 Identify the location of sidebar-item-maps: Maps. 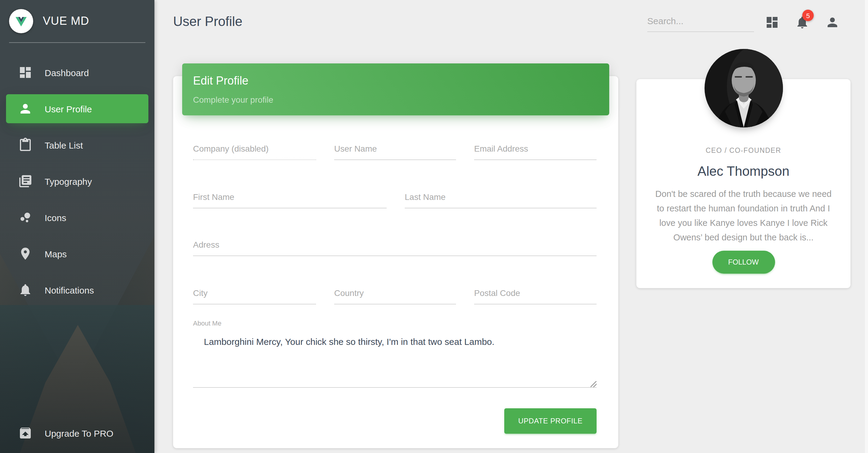
(77, 254).